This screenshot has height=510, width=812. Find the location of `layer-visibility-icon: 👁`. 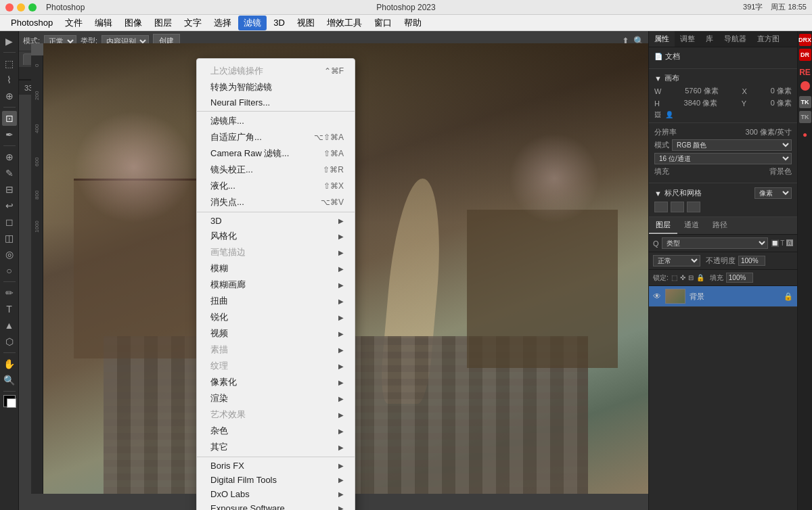

layer-visibility-icon: 👁 is located at coordinates (657, 296).